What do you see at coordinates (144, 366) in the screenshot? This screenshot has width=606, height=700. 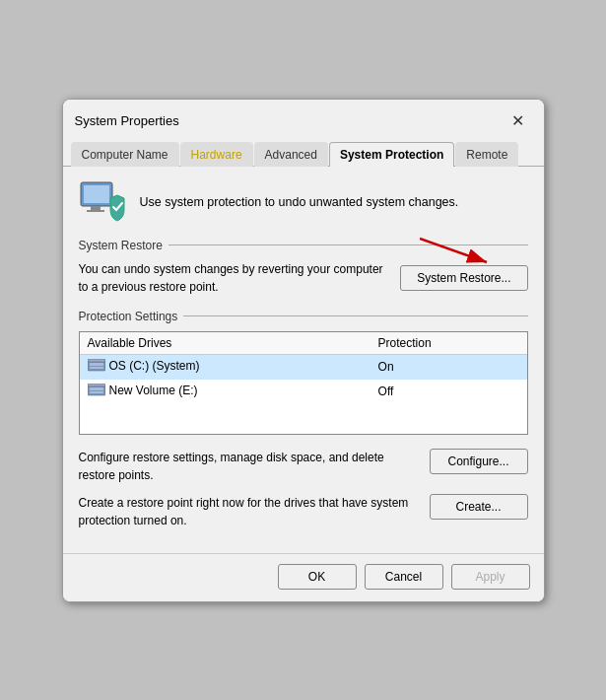 I see `drive-icon-c: OS (C:) (System)` at bounding box center [144, 366].